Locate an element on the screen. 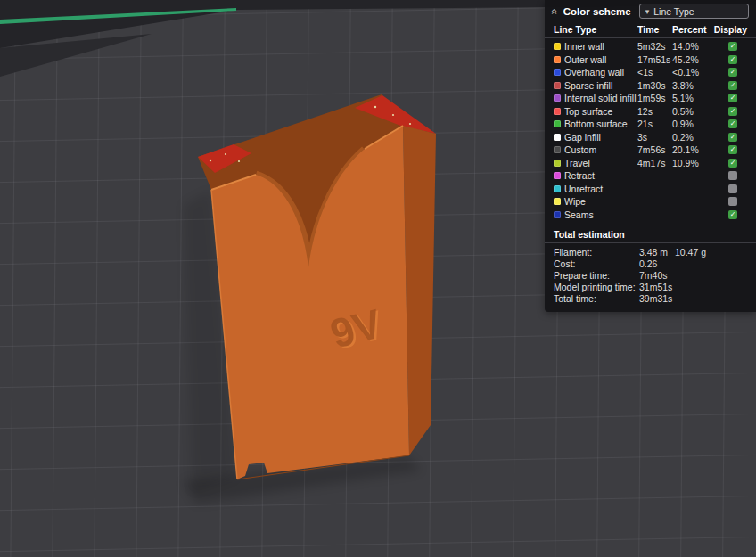 Image resolution: width=756 pixels, height=557 pixels. line-type-time: 3s is located at coordinates (654, 137).